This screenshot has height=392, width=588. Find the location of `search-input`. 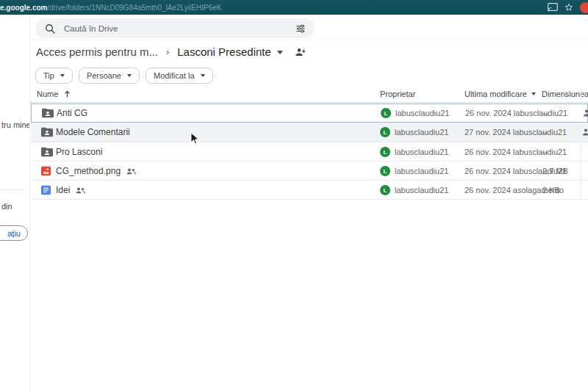

search-input is located at coordinates (179, 29).